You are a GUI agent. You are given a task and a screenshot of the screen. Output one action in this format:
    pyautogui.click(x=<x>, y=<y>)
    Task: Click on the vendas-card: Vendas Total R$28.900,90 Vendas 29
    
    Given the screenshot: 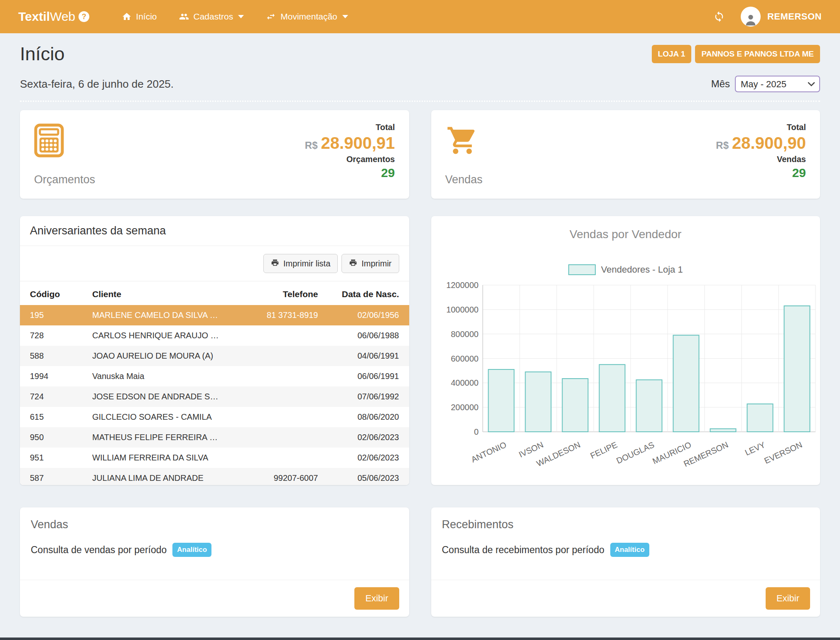 What is the action you would take?
    pyautogui.click(x=626, y=155)
    